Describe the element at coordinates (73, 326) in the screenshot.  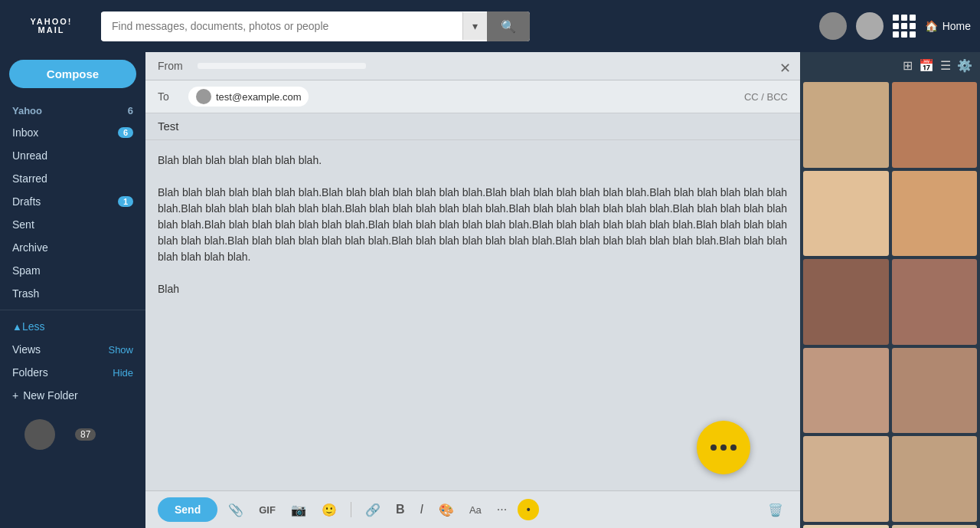
I see `sidebar-item-less: ▲ Less` at that location.